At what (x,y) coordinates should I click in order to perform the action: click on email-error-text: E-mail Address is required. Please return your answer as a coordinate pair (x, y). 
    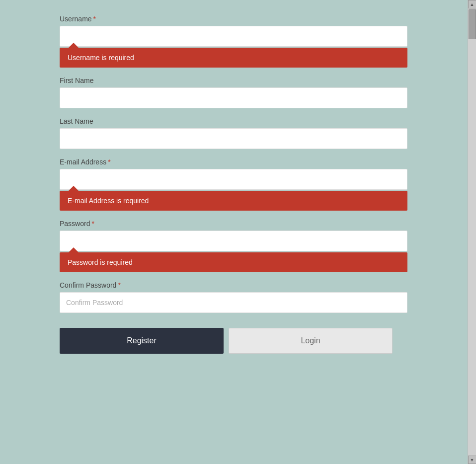
    Looking at the image, I should click on (108, 201).